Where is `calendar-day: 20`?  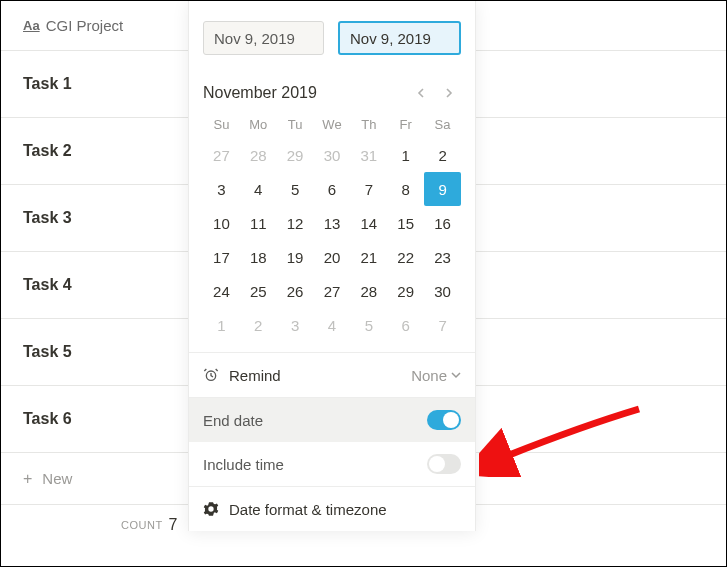
calendar-day: 20 is located at coordinates (332, 257).